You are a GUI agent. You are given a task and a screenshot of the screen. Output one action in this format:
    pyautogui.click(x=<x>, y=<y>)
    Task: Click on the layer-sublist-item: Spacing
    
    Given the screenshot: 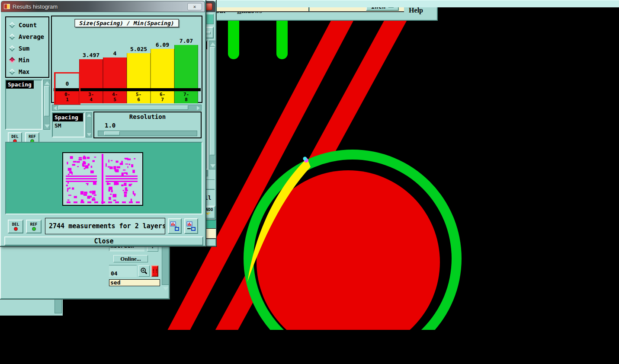 What is the action you would take?
    pyautogui.click(x=68, y=118)
    